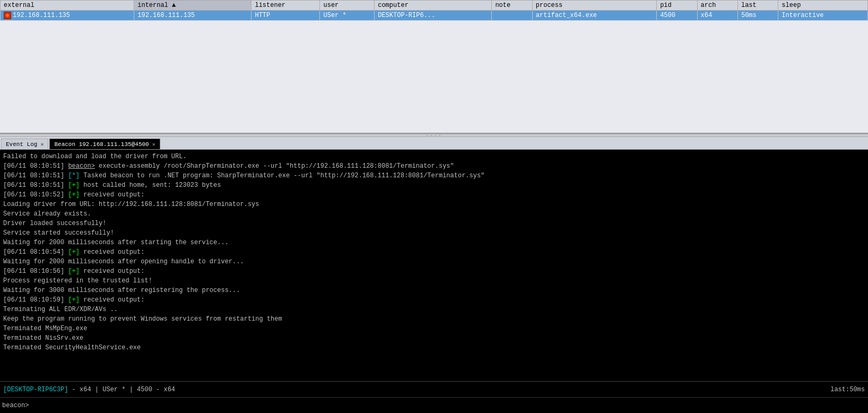 This screenshot has width=868, height=413. Describe the element at coordinates (193, 5) in the screenshot. I see `col-internal: internal ▲` at that location.